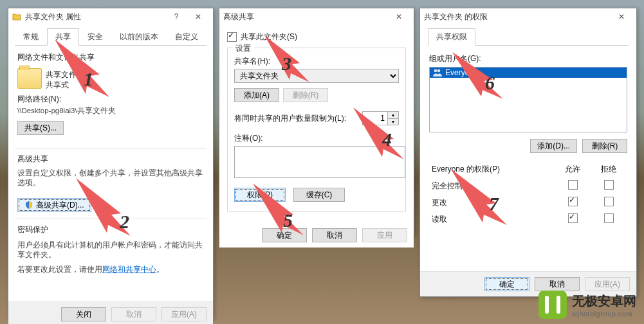 This screenshot has height=324, width=644. Describe the element at coordinates (319, 195) in the screenshot. I see `caching-button: 缓存(C)` at that location.